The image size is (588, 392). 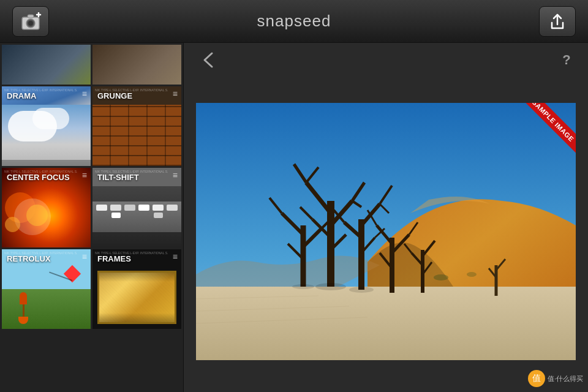 I want to click on watermark-text: 值·什么得买, so click(x=565, y=379).